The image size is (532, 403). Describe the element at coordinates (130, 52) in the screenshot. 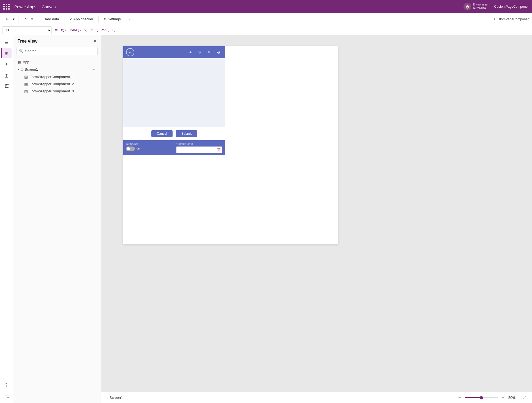

I see `back-icon: ←` at that location.